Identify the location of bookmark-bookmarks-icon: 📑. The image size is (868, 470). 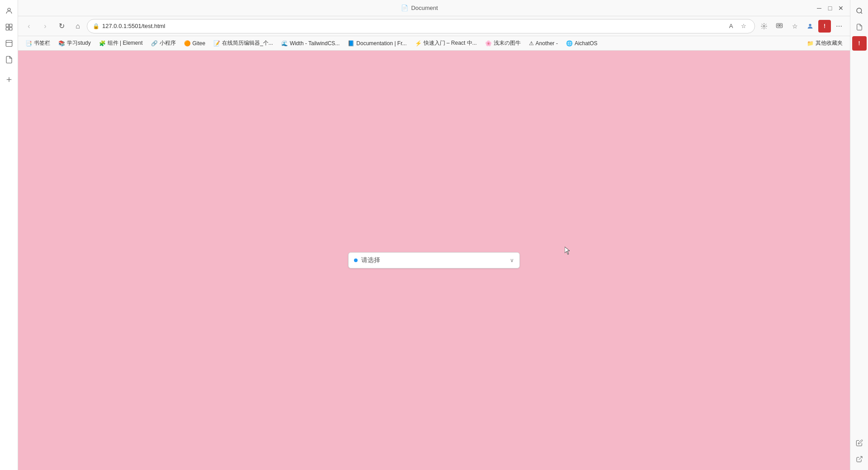
(29, 43).